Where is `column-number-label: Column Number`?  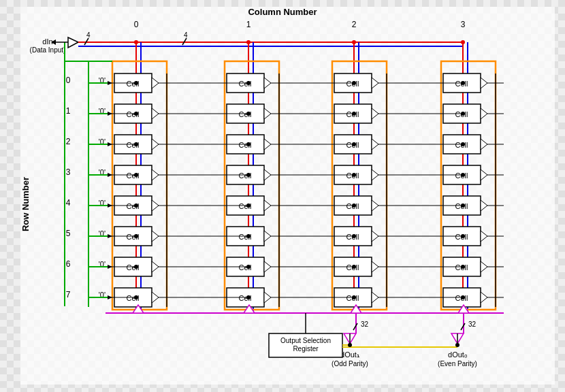 column-number-label: Column Number is located at coordinates (282, 12).